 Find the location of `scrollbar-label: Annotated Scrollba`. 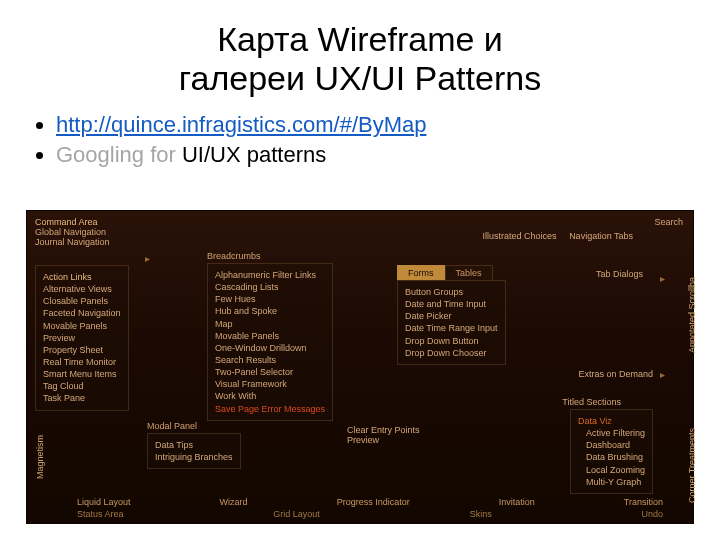

scrollbar-label: Annotated Scrollba is located at coordinates (692, 315).